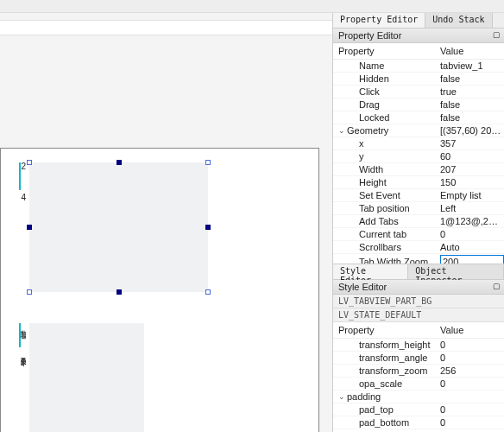  Describe the element at coordinates (119, 292) in the screenshot. I see `resize-handle-s` at that location.